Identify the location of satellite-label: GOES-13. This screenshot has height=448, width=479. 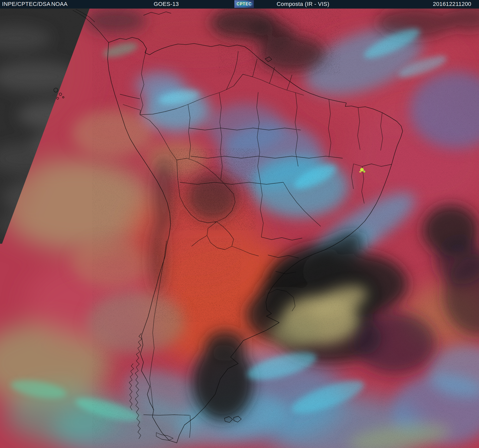
(166, 4).